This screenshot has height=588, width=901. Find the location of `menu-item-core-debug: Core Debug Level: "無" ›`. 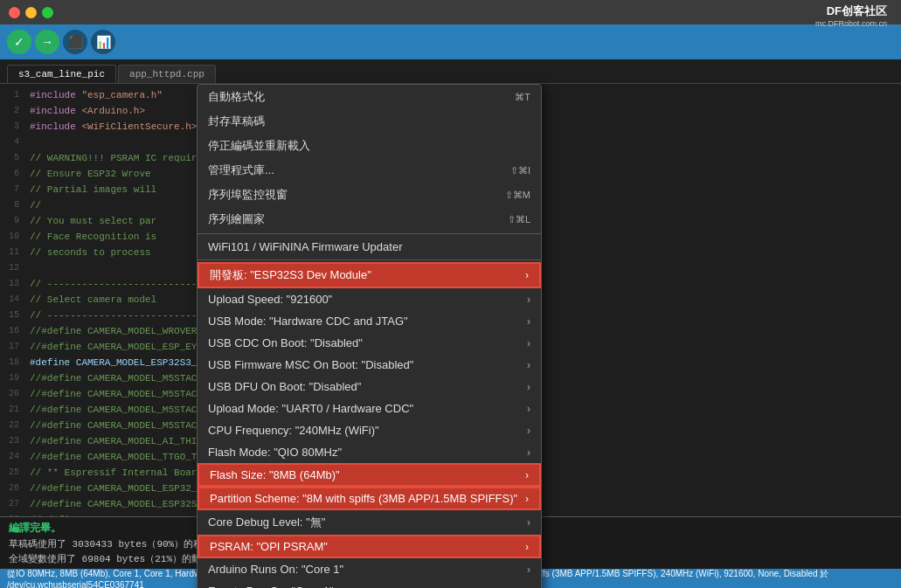

menu-item-core-debug: Core Debug Level: "無" › is located at coordinates (369, 522).